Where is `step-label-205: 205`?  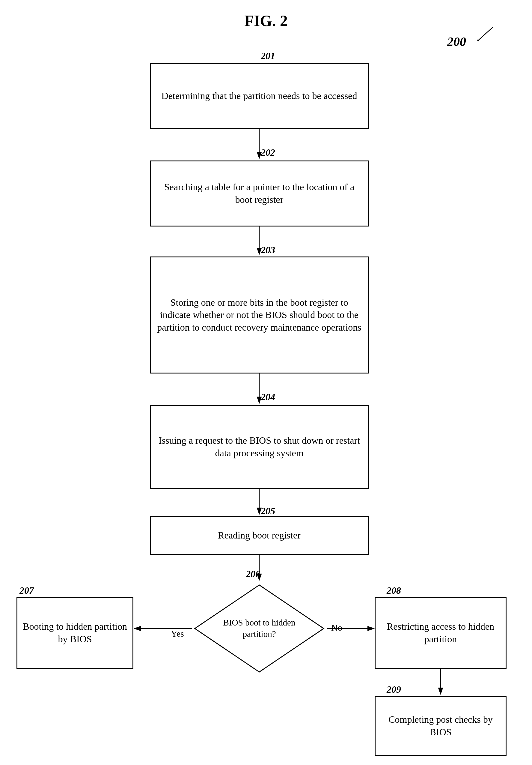
step-label-205: 205 is located at coordinates (268, 511).